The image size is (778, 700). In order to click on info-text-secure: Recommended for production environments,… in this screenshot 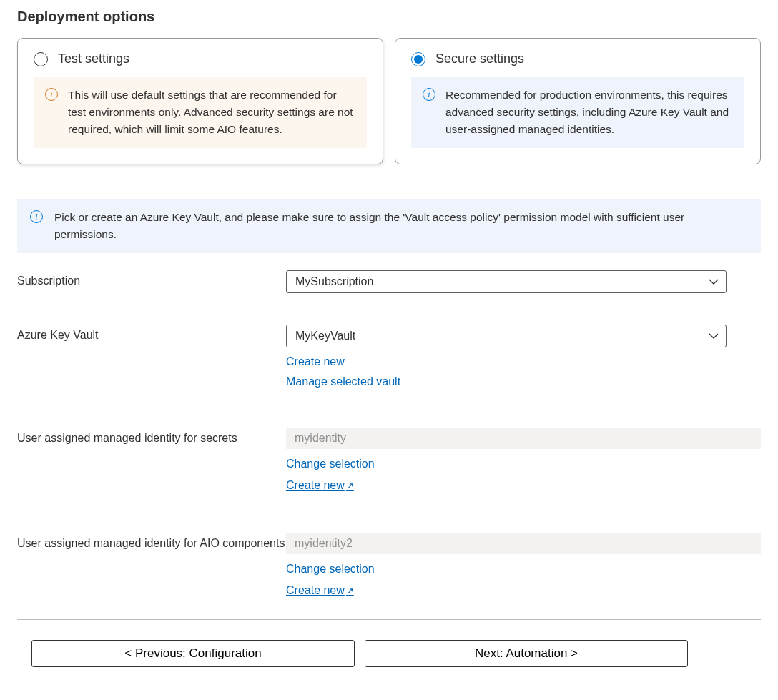, I will do `click(589, 112)`.